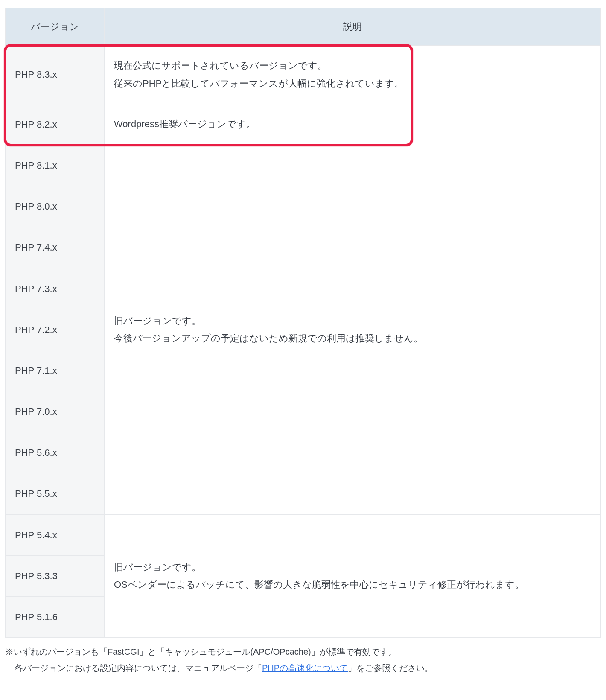 This screenshot has width=606, height=700. Describe the element at coordinates (55, 124) in the screenshot. I see `version-cell: PHP 8.2.x` at that location.